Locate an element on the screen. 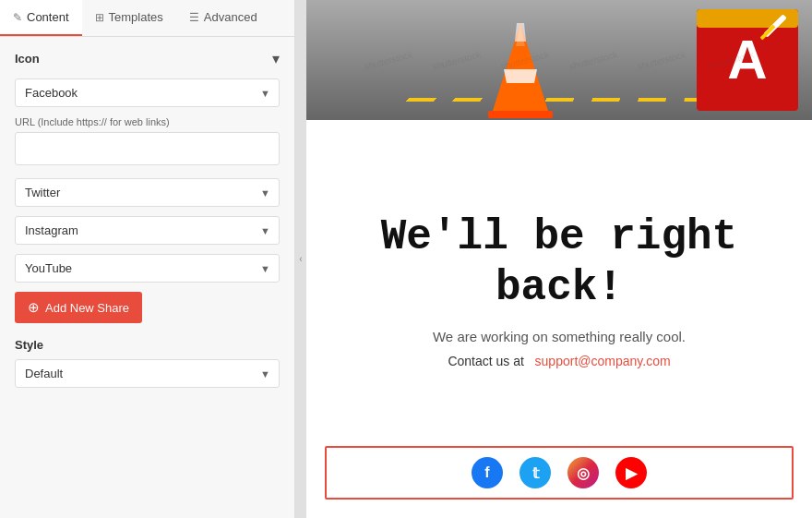  facebook-url-section: URL (Include https:// for web links) is located at coordinates (148, 140).